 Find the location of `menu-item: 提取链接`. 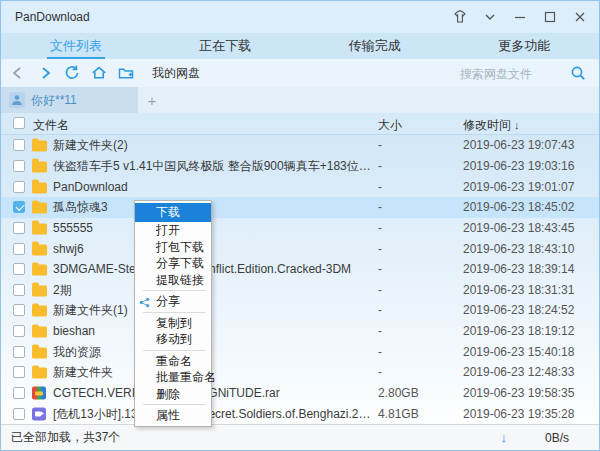

menu-item: 提取链接 is located at coordinates (173, 280).